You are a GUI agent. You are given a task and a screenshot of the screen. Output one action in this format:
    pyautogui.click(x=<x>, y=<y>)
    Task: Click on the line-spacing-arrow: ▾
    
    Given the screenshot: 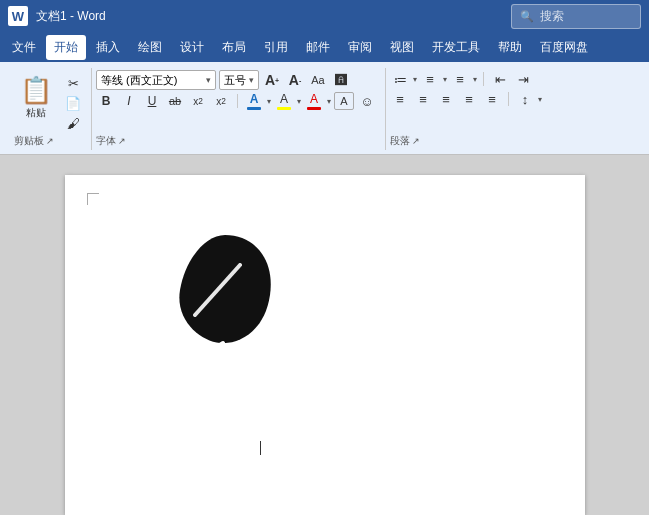 What is the action you would take?
    pyautogui.click(x=540, y=100)
    